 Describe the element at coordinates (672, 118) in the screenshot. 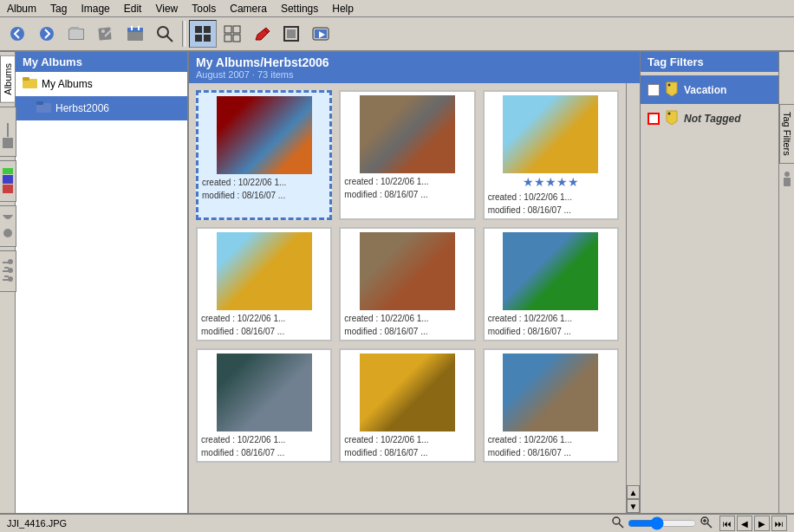

I see `tag-icon-not-tagged` at that location.